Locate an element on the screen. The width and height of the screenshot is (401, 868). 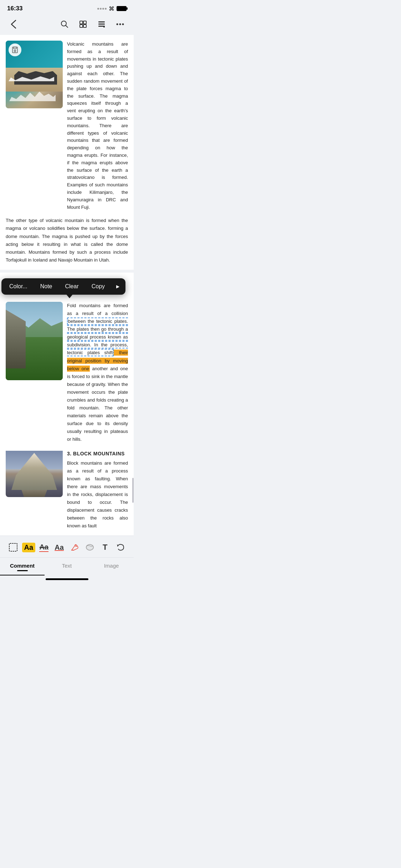
list-view-button is located at coordinates (102, 24).